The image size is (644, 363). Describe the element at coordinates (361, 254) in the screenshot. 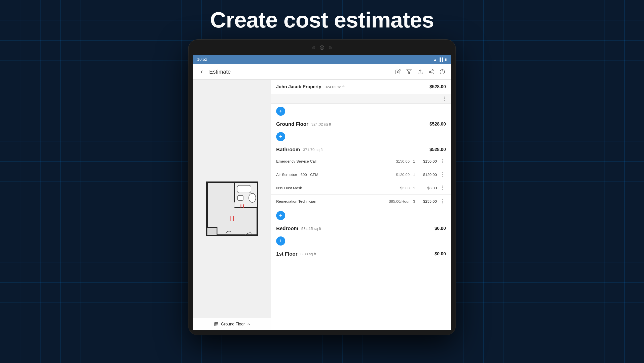

I see `first-floor-row: 1st Floor 0.00 sq ft $0.00` at that location.